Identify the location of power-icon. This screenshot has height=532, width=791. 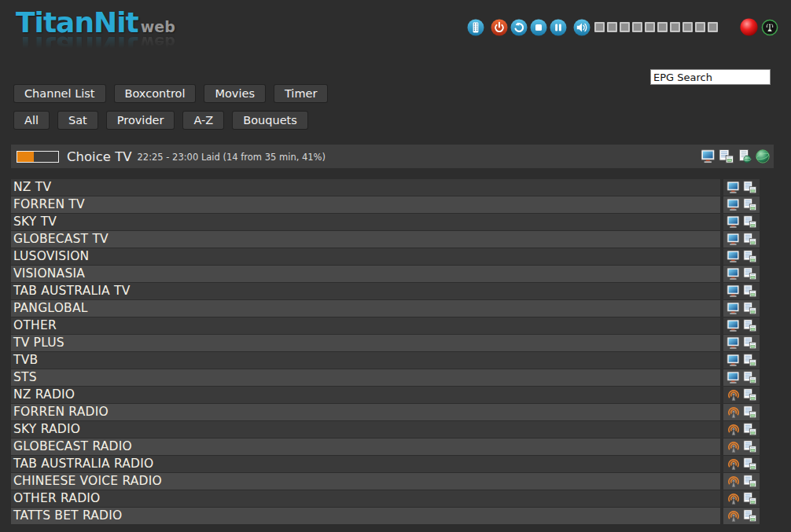
(499, 28).